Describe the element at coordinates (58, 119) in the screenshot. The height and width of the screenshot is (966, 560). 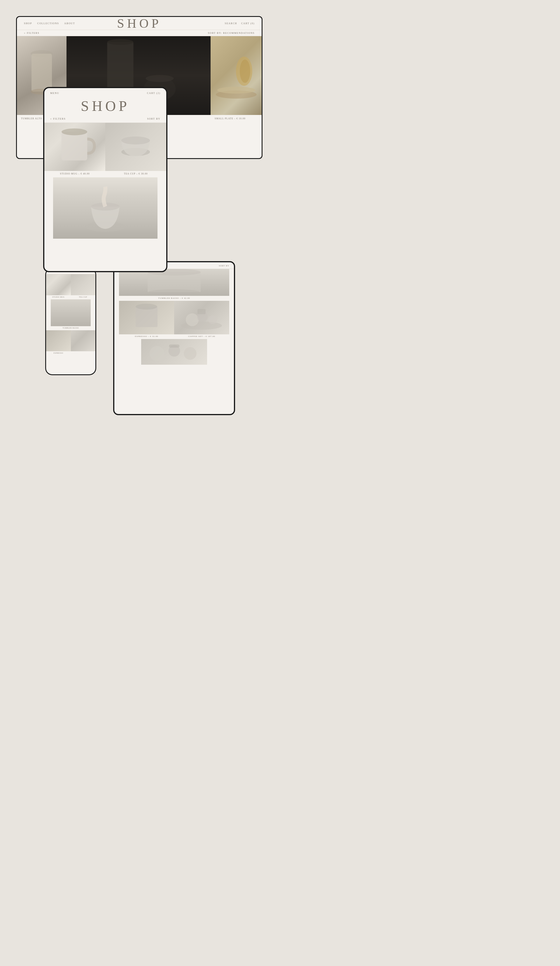
I see `tablet-filters-button: + FILTERS` at that location.